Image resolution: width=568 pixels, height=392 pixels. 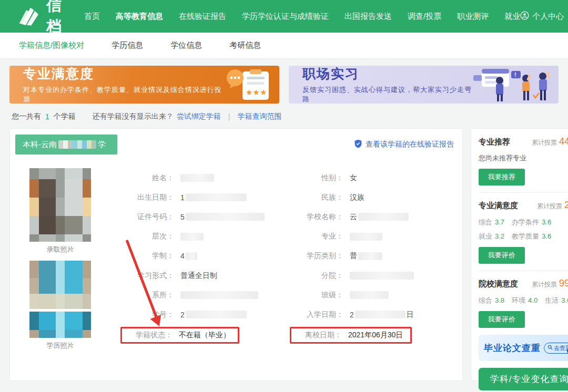 What do you see at coordinates (248, 85) in the screenshot?
I see `vote-clipboard-illustration: ★★★` at bounding box center [248, 85].